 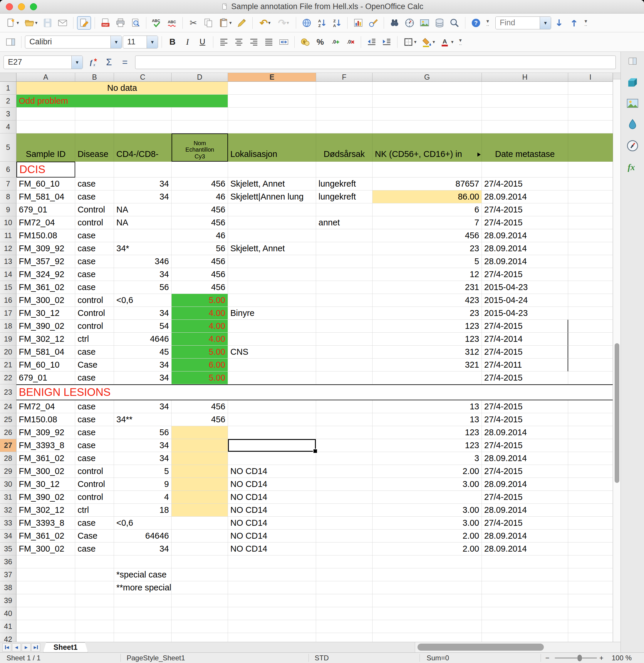 What do you see at coordinates (591, 114) in the screenshot?
I see `cell-I3` at bounding box center [591, 114].